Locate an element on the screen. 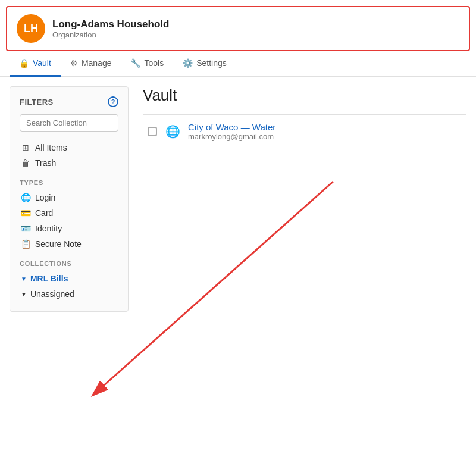 The image size is (476, 463). filters-header: FILTERS ? is located at coordinates (69, 102).